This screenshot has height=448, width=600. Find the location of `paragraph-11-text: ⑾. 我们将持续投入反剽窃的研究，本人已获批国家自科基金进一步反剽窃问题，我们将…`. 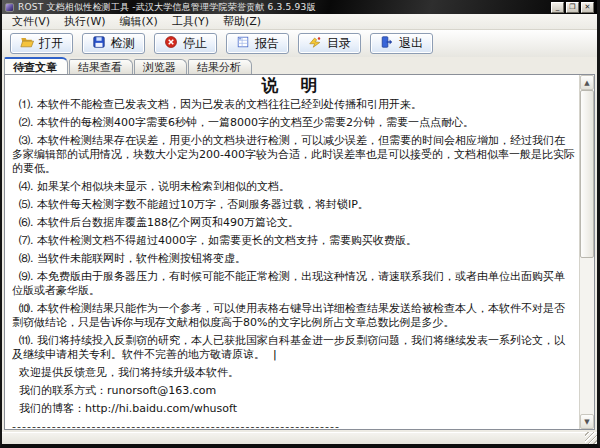

paragraph-11-text: ⑾. 我们将持续投入反剽窃的研究，本人已获批国家自科基金进一步反剽窃问题，我们将… is located at coordinates (288, 348).